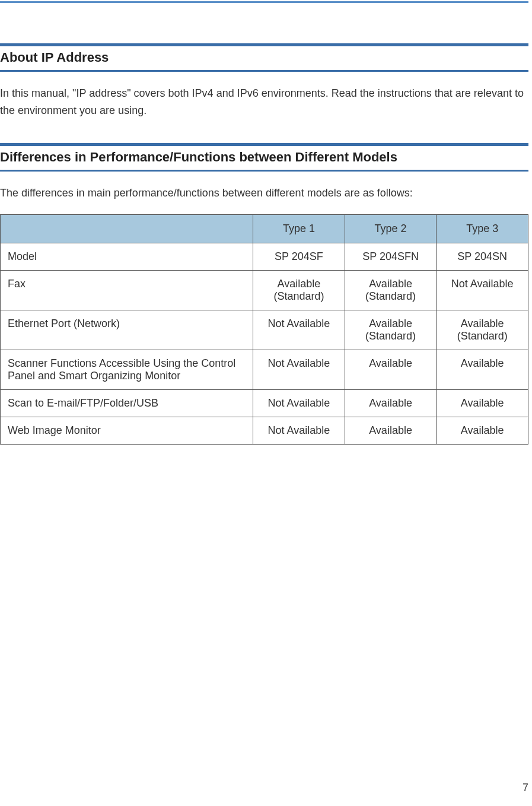 The height and width of the screenshot is (806, 532). What do you see at coordinates (483, 229) in the screenshot?
I see `table-header-col3: Type 3` at bounding box center [483, 229].